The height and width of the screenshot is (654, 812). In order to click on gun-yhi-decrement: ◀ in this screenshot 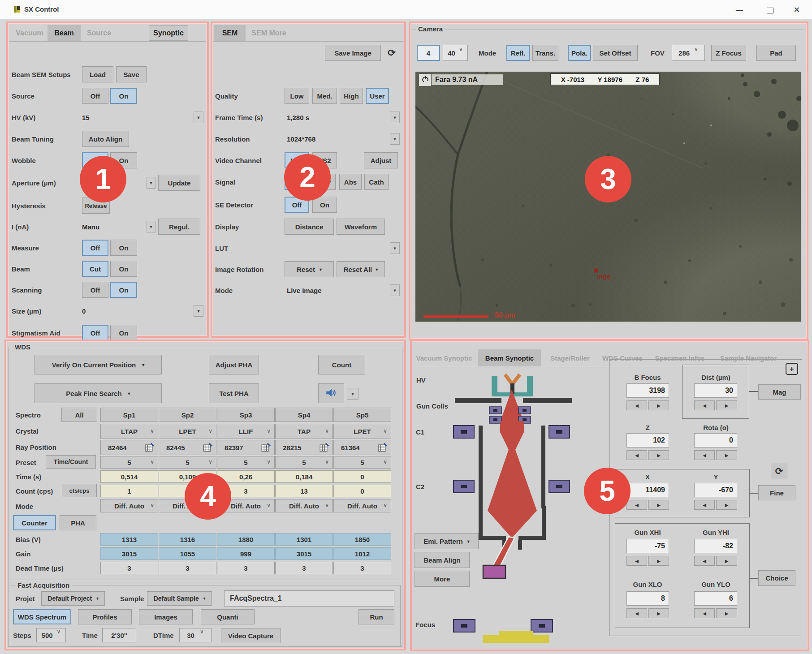, I will do `click(704, 561)`.